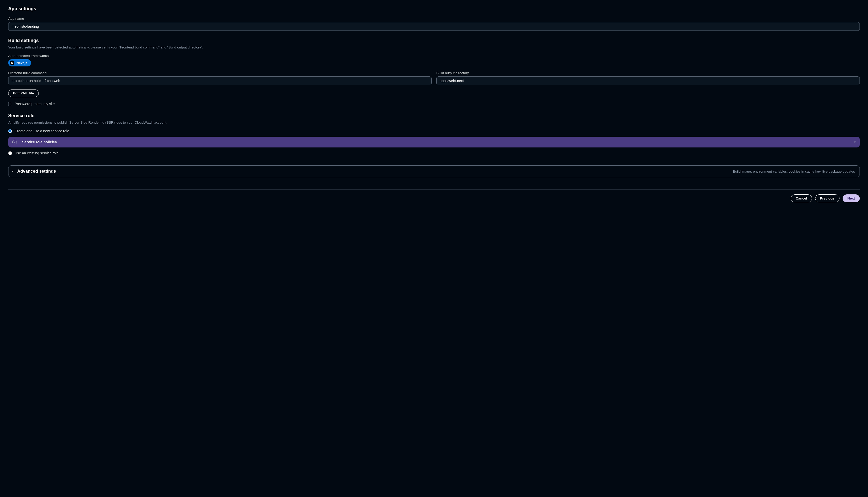  What do you see at coordinates (434, 27) in the screenshot?
I see `app-name-input` at bounding box center [434, 27].